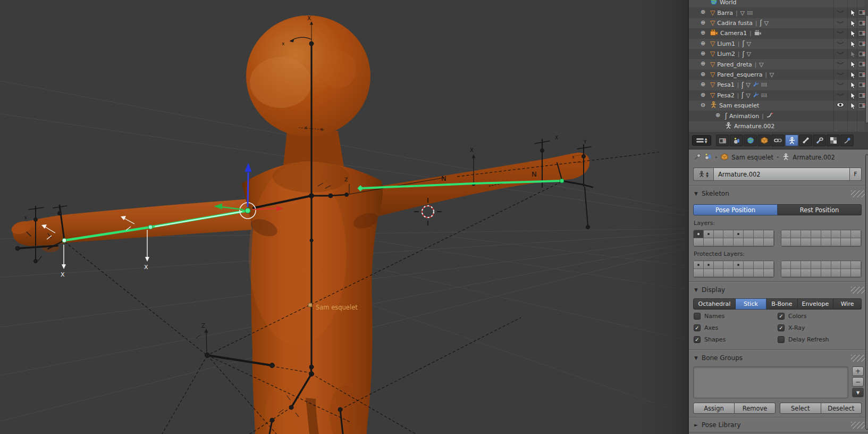 The width and height of the screenshot is (868, 434). Describe the element at coordinates (726, 54) in the screenshot. I see `outliner-item-label: Llum2` at that location.